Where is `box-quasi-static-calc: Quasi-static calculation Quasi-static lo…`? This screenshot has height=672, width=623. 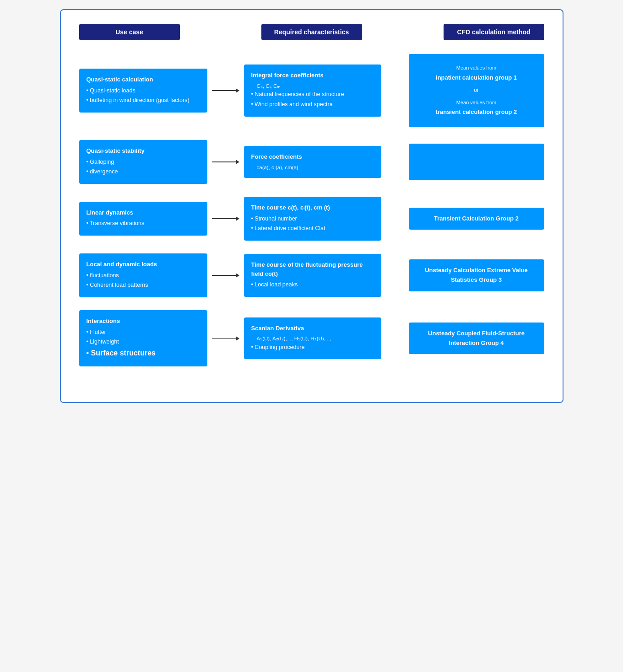
box-quasi-static-calc: Quasi-static calculation Quasi-static lo… is located at coordinates (143, 91).